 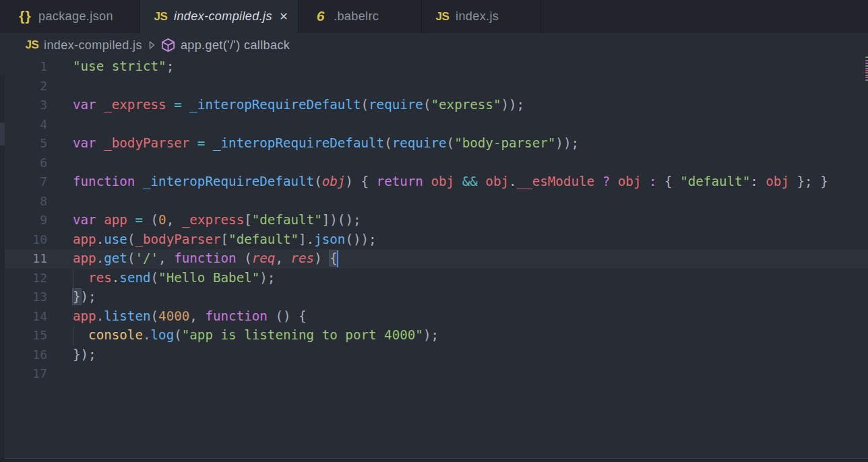 What do you see at coordinates (26, 259) in the screenshot?
I see `line-number: 11` at bounding box center [26, 259].